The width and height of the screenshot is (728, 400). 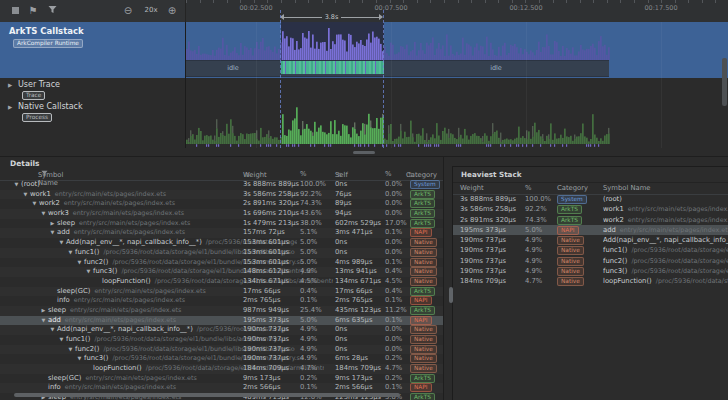 I want to click on track-native-callstack: ▶ Native Callstack Process, so click(x=92, y=114).